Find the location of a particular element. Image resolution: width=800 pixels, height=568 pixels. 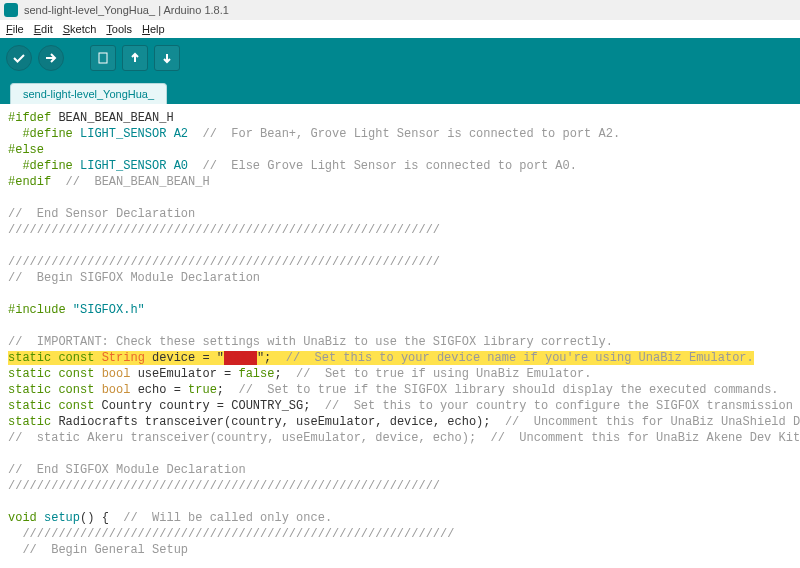

down-arrow-icon is located at coordinates (167, 58).